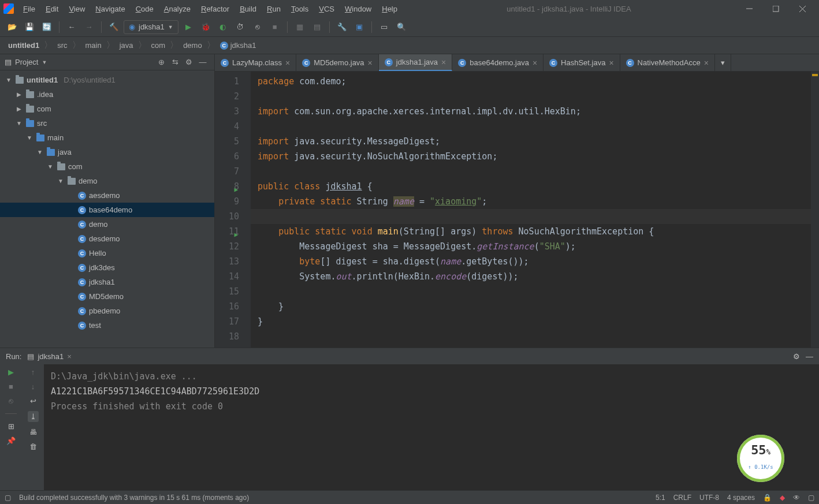 The height and width of the screenshot is (504, 819). I want to click on line-number: 9, so click(227, 201).